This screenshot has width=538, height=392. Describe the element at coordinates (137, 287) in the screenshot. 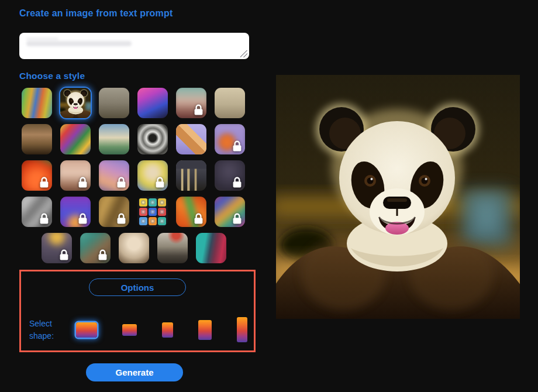

I see `options-button: Options` at that location.